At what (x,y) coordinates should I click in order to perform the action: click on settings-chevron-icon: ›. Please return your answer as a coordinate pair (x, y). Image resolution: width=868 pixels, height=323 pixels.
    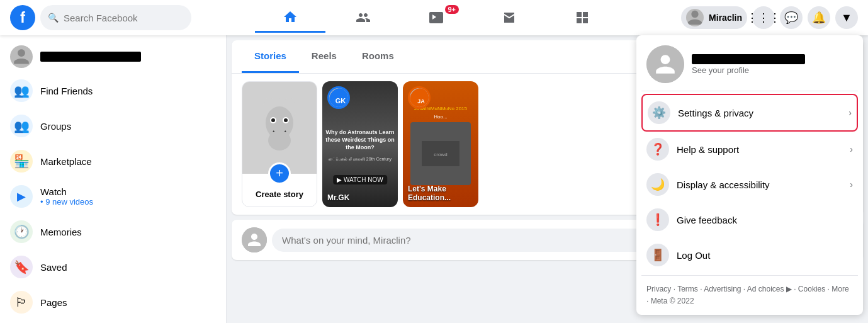
    Looking at the image, I should click on (850, 113).